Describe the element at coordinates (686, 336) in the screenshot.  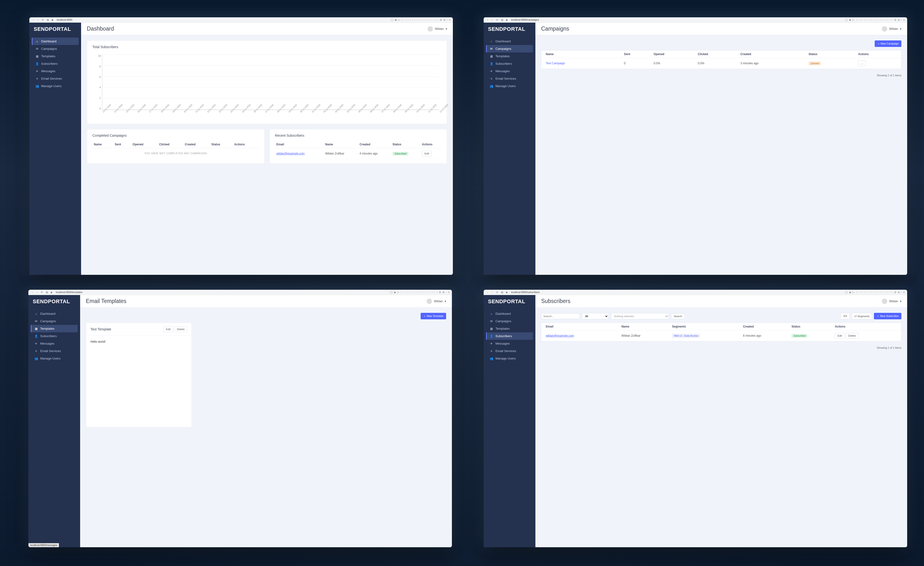
I see `segment-pill: Web v1 - Early Access` at that location.